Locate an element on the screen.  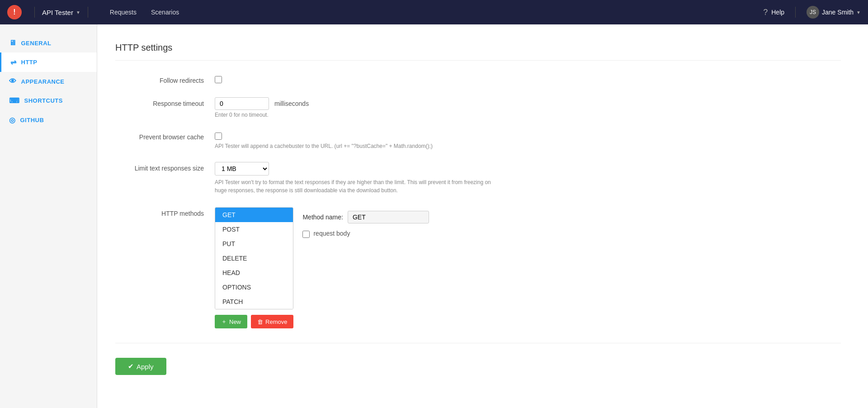
response-timeout-label: Response timeout is located at coordinates (165, 102).